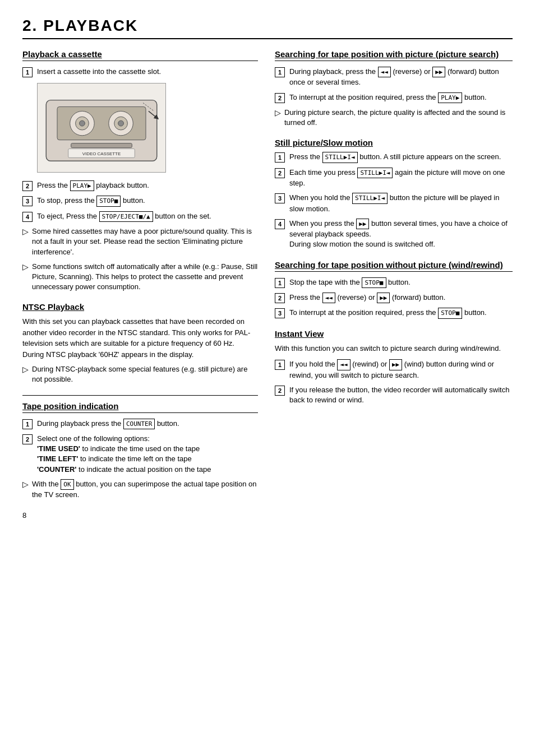  Describe the element at coordinates (340, 157) in the screenshot. I see `still-button-label-1: STILL▶I◄` at that location.